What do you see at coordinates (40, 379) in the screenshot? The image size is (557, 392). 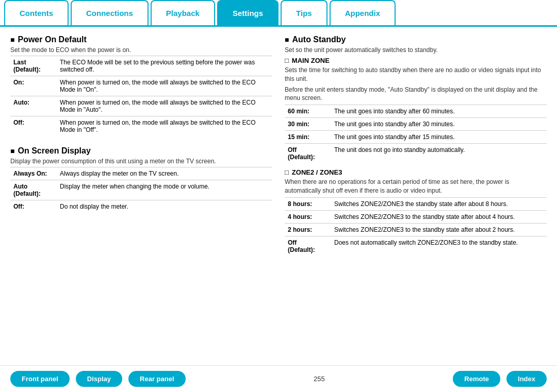 I see `front-panel-button: Front panel` at bounding box center [40, 379].